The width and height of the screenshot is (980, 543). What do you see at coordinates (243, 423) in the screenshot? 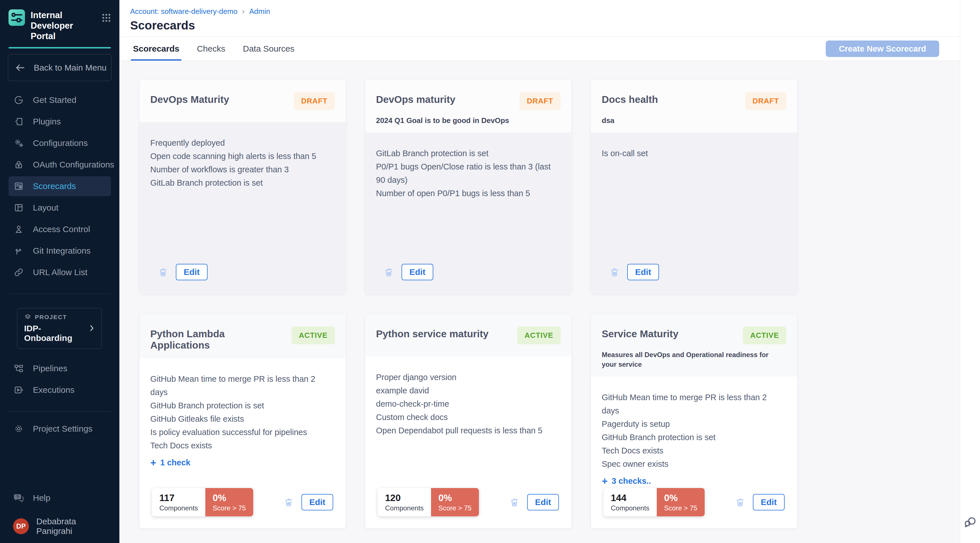
I see `card-checks: GitHub Mean time to merge PR is less tha…` at bounding box center [243, 423].